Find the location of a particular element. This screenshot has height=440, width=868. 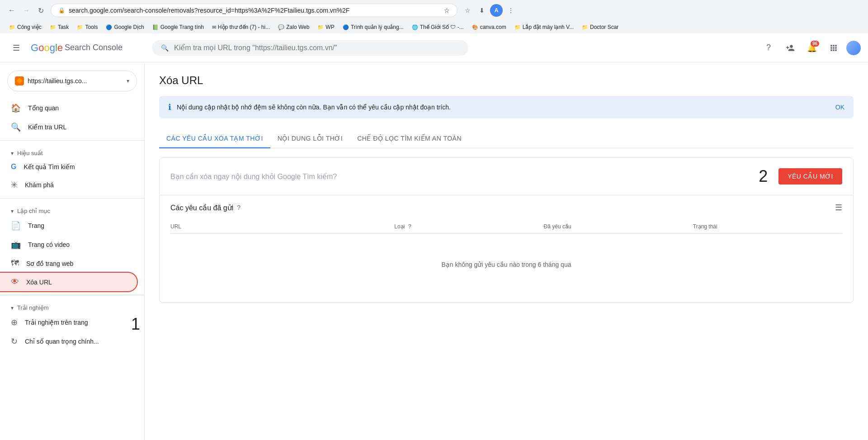

requests-header: Các yêu cầu đã gửi ? ☰ is located at coordinates (506, 208).